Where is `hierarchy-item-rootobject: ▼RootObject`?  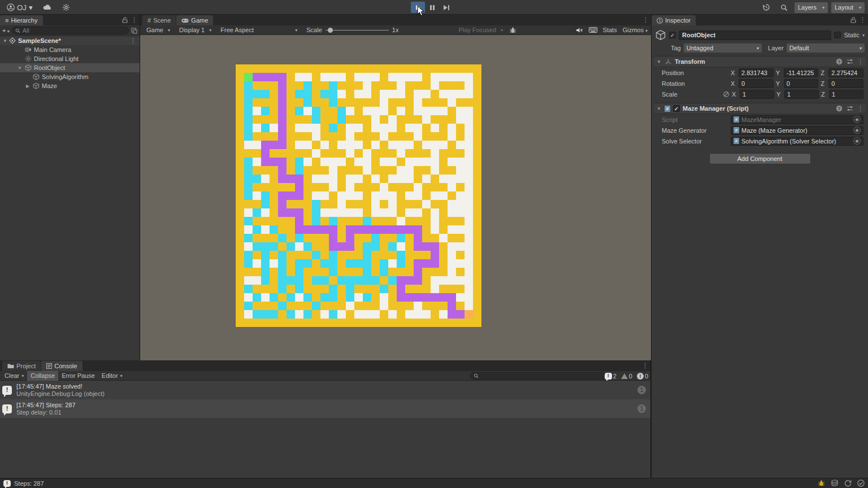
hierarchy-item-rootobject: ▼RootObject is located at coordinates (70, 68).